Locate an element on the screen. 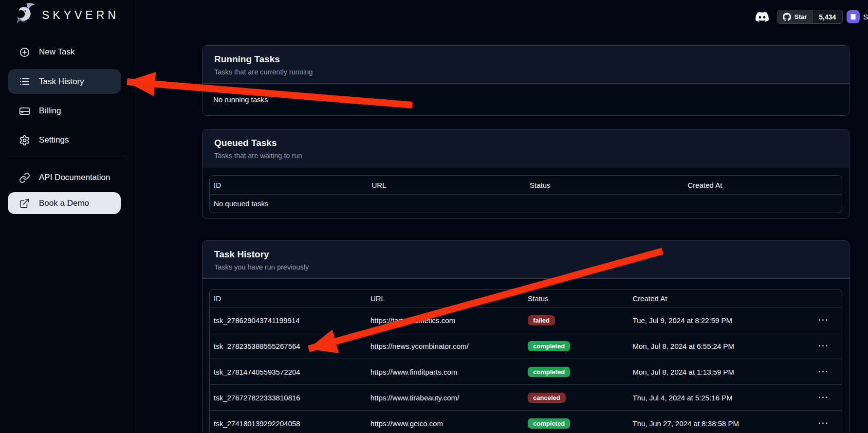  task-created-at-cell: Thu, Jul 4, 2024 at 5:25:16 PM is located at coordinates (718, 398).